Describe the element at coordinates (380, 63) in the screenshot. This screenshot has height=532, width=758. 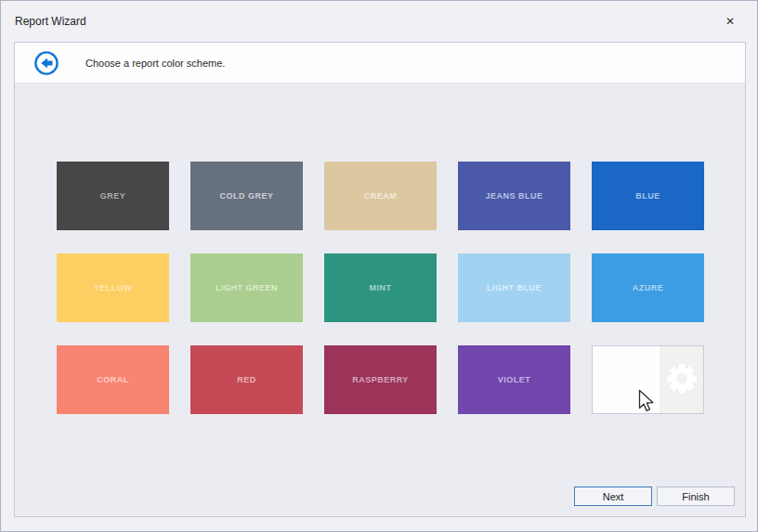
I see `wizard-header: Choose a report color scheme.` at that location.